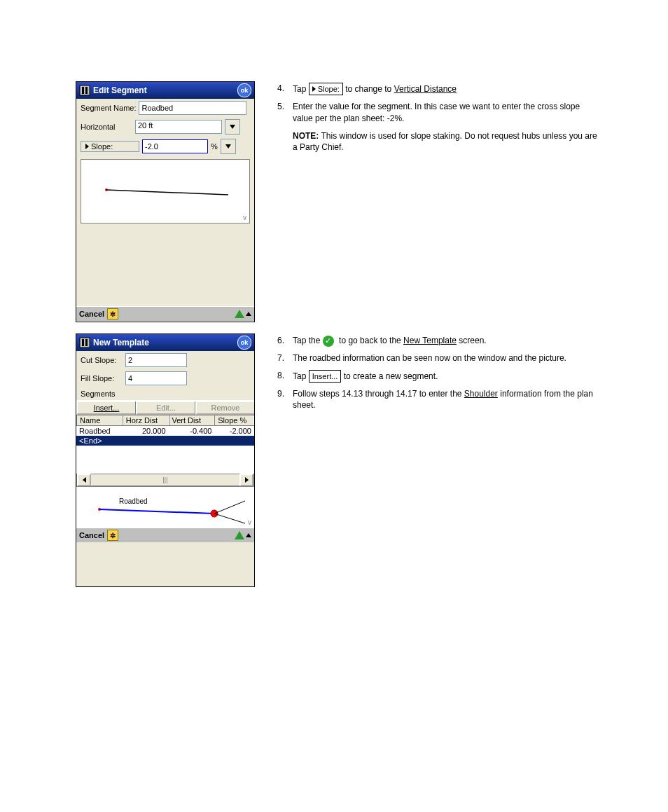 The height and width of the screenshot is (812, 668). What do you see at coordinates (232, 127) in the screenshot?
I see `horizontal-dropdown` at bounding box center [232, 127].